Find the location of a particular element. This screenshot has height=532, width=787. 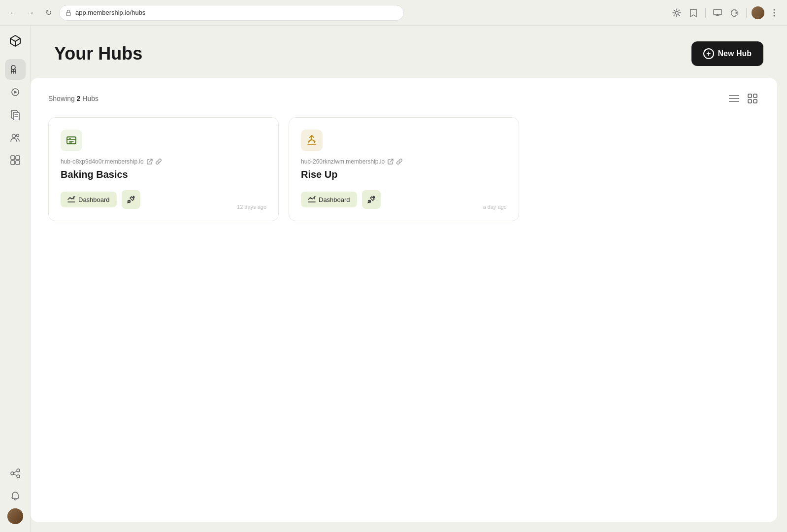

dashboard-button-1: Dashboard is located at coordinates (89, 200).